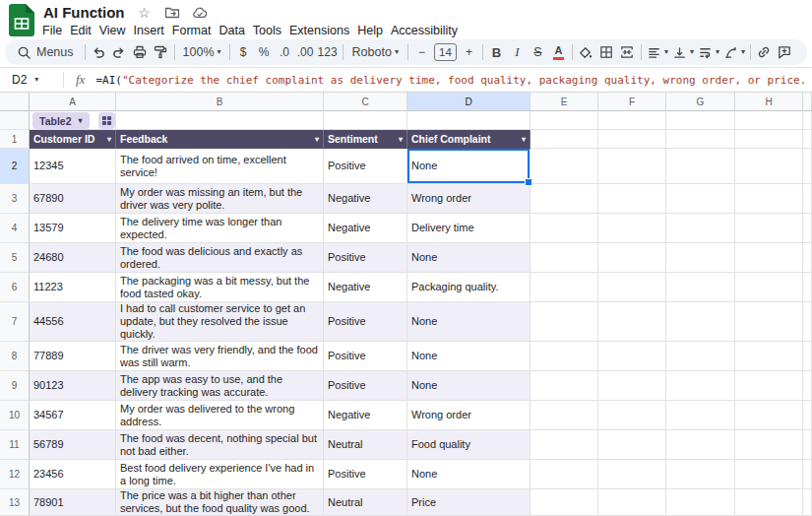  What do you see at coordinates (370, 32) in the screenshot?
I see `menu-help: Help` at bounding box center [370, 32].